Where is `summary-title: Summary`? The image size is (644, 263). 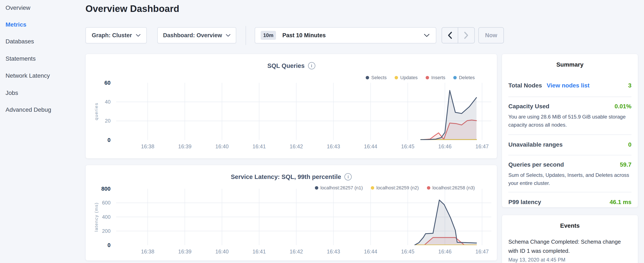 summary-title: Summary is located at coordinates (570, 65).